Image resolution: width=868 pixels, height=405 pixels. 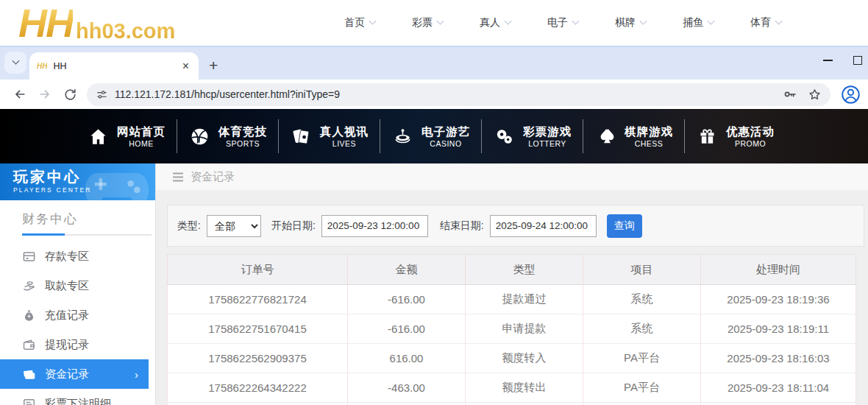 What do you see at coordinates (407, 270) in the screenshot?
I see `column-header: 金额` at bounding box center [407, 270].